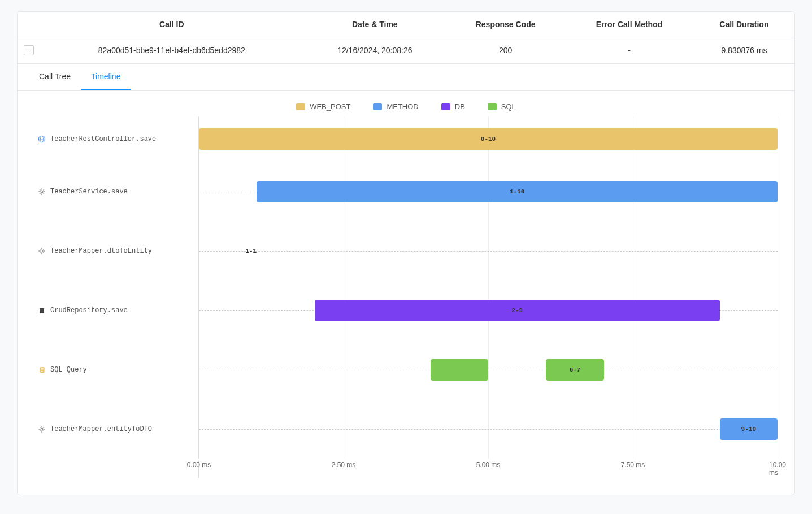  Describe the element at coordinates (116, 370) in the screenshot. I see `timeline-row-label: SQL Query` at that location.